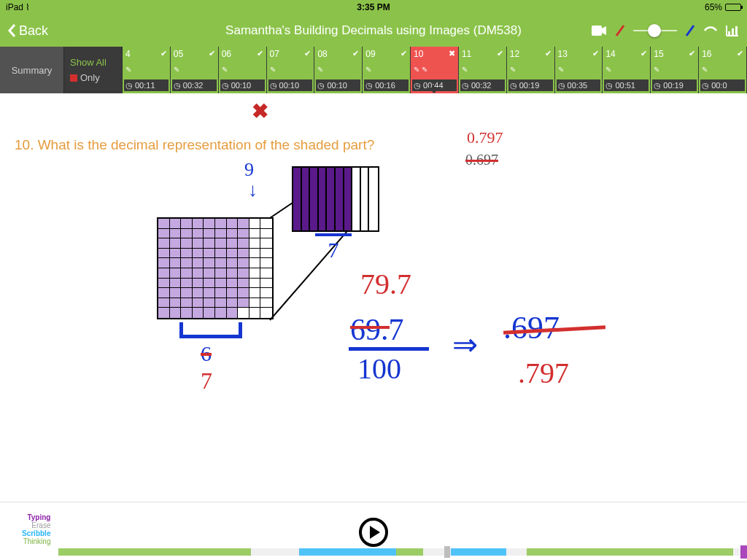 The height and width of the screenshot is (560, 747). Describe the element at coordinates (96, 77) in the screenshot. I see `only-toggle: Only` at that location.